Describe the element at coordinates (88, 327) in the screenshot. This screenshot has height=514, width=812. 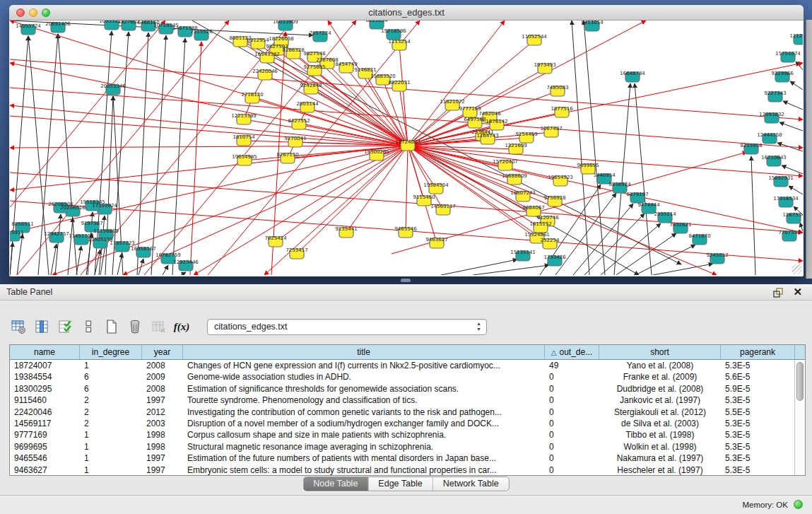
I see `row-options-button` at that location.